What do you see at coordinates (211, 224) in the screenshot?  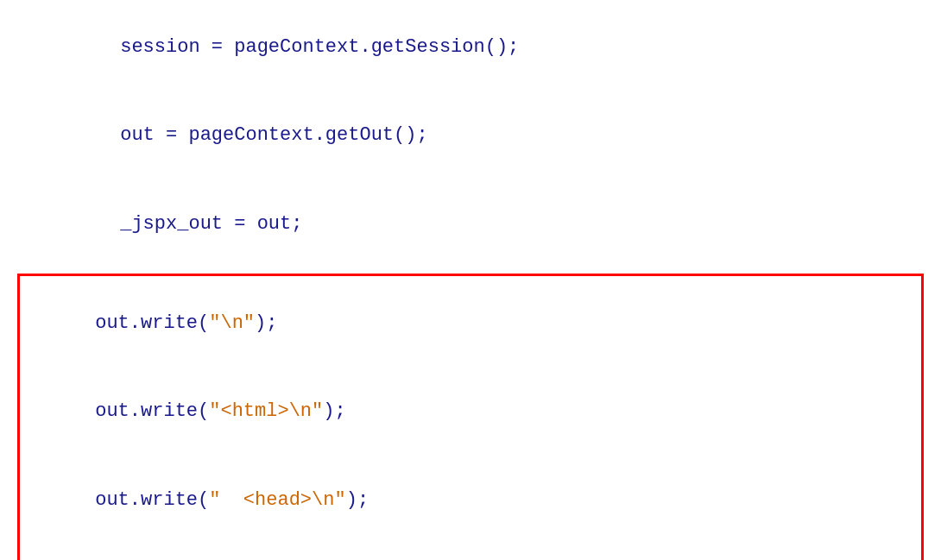 I see `code-text: _jspx_out = out;` at bounding box center [211, 224].